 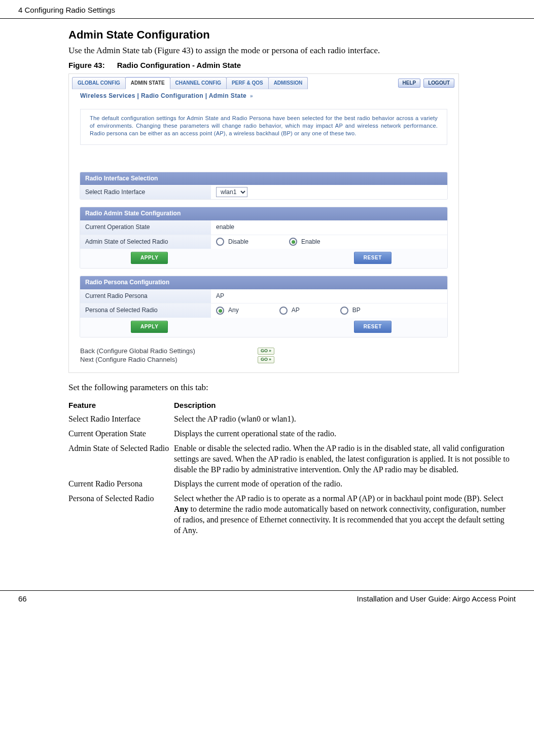 I want to click on panel-radio-interface-selection: Radio Interface Selection Select Radio I…, so click(x=264, y=186).